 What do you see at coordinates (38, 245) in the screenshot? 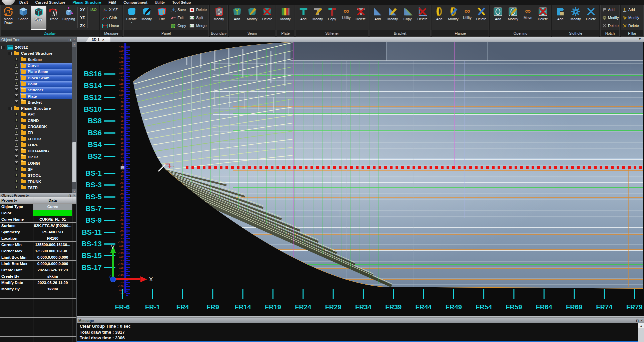
I see `property-row-corner-min: Corner Min135500.000,16130...` at bounding box center [38, 245].